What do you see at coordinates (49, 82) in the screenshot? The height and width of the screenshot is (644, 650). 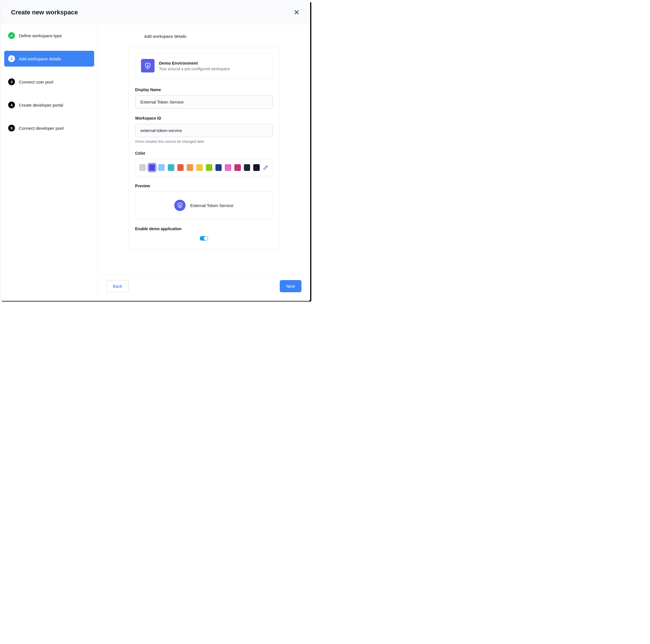 I see `wizard-step-3: 3Connect user pool` at bounding box center [49, 82].